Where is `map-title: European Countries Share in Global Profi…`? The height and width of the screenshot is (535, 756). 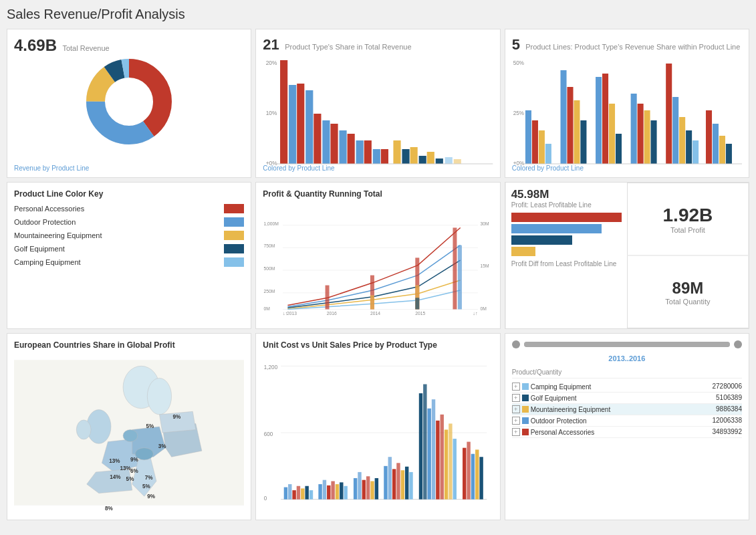 map-title: European Countries Share in Global Profi… is located at coordinates (129, 345).